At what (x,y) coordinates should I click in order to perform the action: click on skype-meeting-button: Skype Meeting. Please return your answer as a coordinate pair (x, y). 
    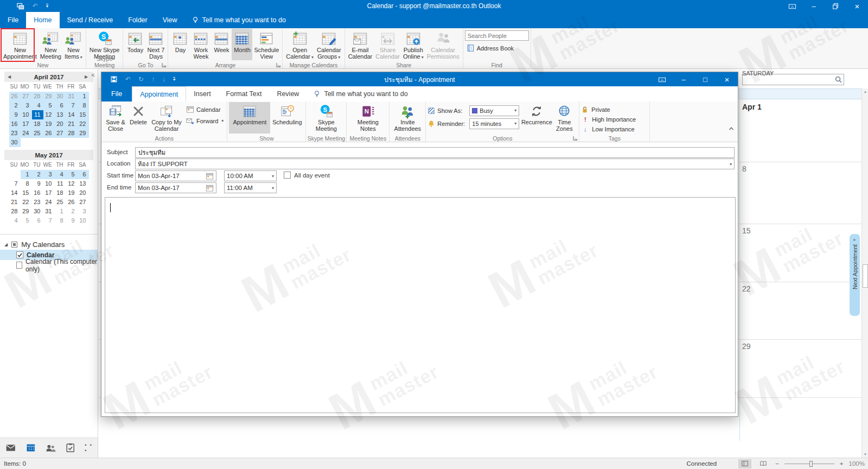
    Looking at the image, I should click on (326, 118).